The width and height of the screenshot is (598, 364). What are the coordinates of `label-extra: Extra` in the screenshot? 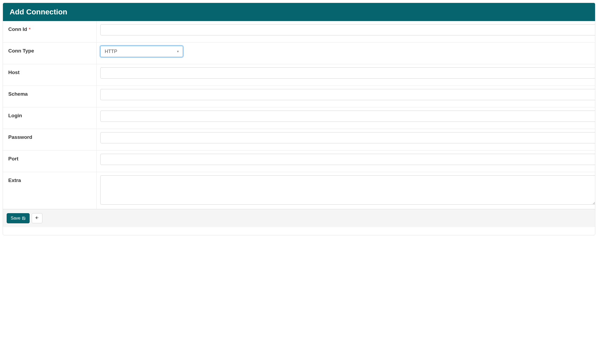 It's located at (15, 180).